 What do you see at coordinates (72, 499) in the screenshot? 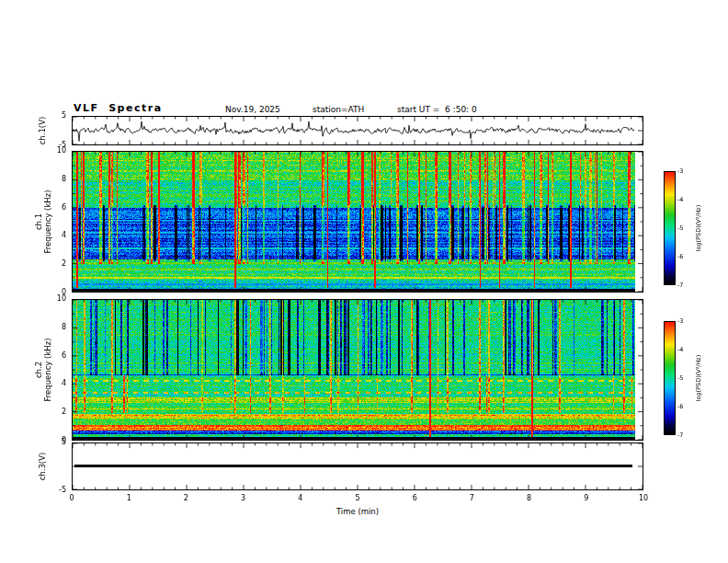
I see `x-tick-label: 0` at bounding box center [72, 499].